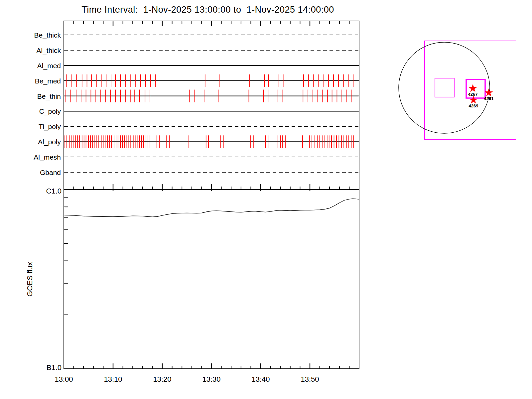  I want to click on filter-row-label: Be_thin, so click(49, 96).